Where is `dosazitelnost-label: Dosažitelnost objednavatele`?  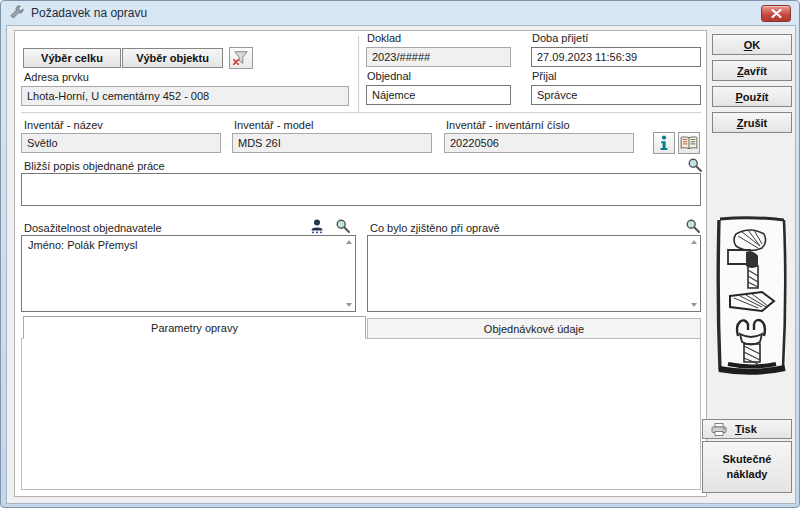
dosazitelnost-label: Dosažitelnost objednavatele is located at coordinates (93, 228).